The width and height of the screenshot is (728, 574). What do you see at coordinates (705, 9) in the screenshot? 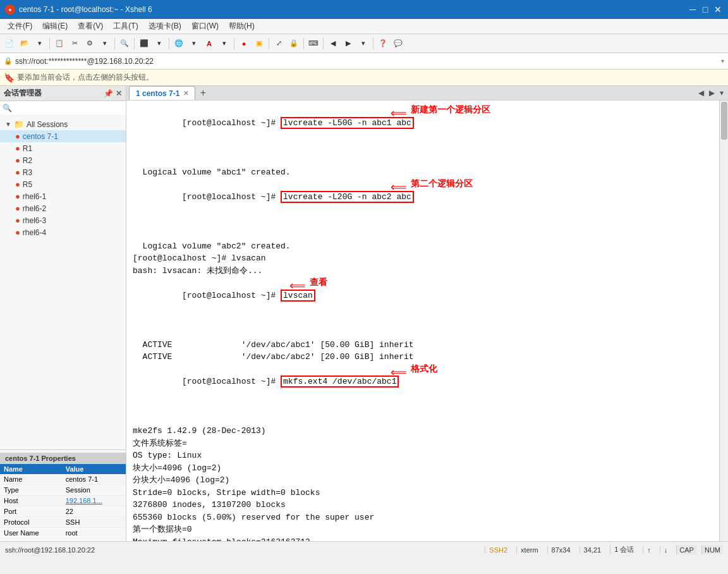
I see `maximize-button: □` at bounding box center [705, 9].